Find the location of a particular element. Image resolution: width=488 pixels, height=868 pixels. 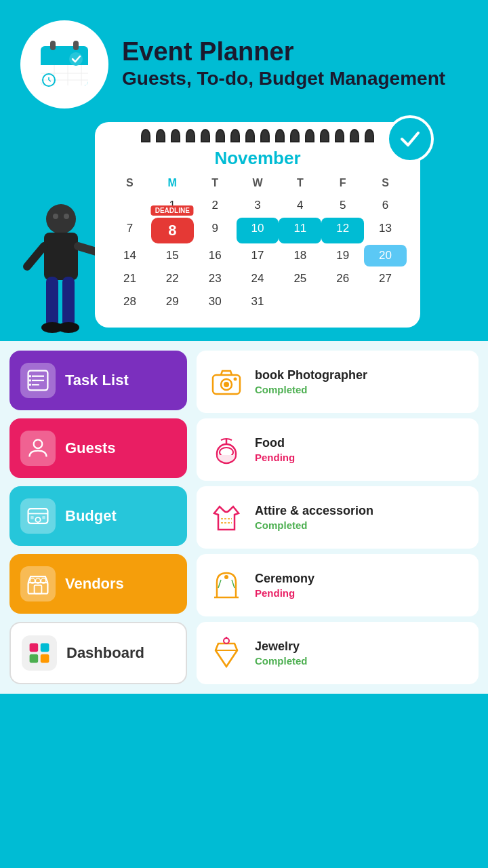

cal-row-5: 28 29 30 31 is located at coordinates (258, 302).